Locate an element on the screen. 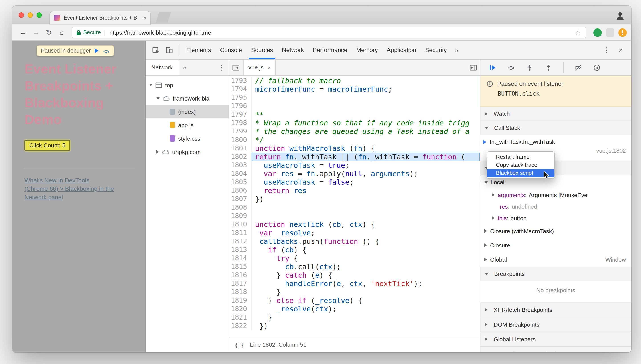  scope-row-arguments: arguments:Arguments [MouseEve is located at coordinates (556, 195).